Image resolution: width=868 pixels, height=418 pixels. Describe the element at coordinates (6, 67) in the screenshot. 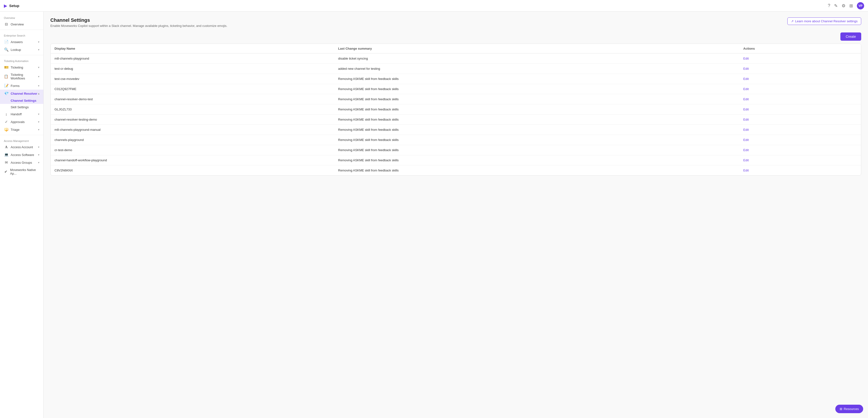

I see `ticketing-icon: 🎫` at that location.